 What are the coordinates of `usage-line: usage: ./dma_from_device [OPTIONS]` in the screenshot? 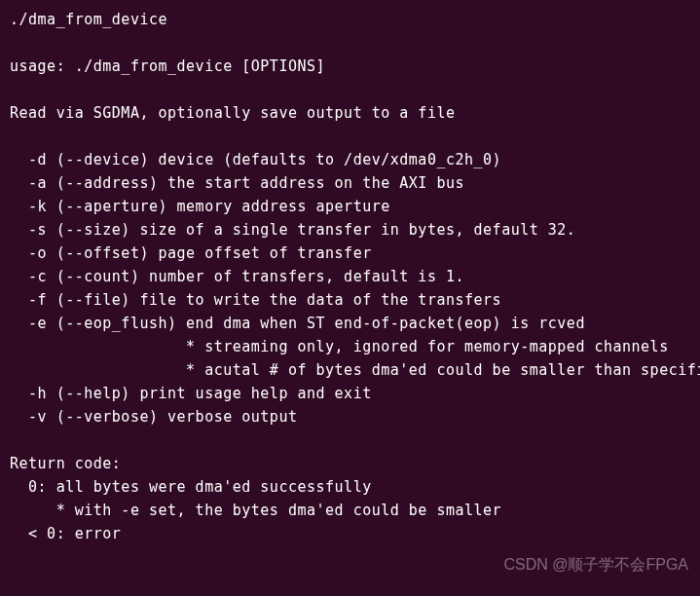 It's located at (350, 66).